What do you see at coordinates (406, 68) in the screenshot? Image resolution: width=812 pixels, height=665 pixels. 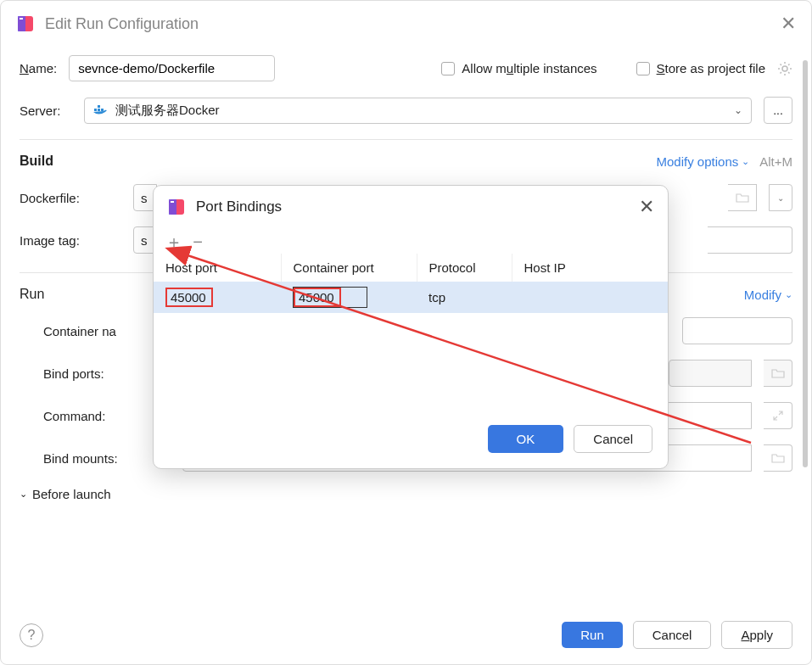 I see `name-row: Name: Allow multiple instances Store as …` at bounding box center [406, 68].